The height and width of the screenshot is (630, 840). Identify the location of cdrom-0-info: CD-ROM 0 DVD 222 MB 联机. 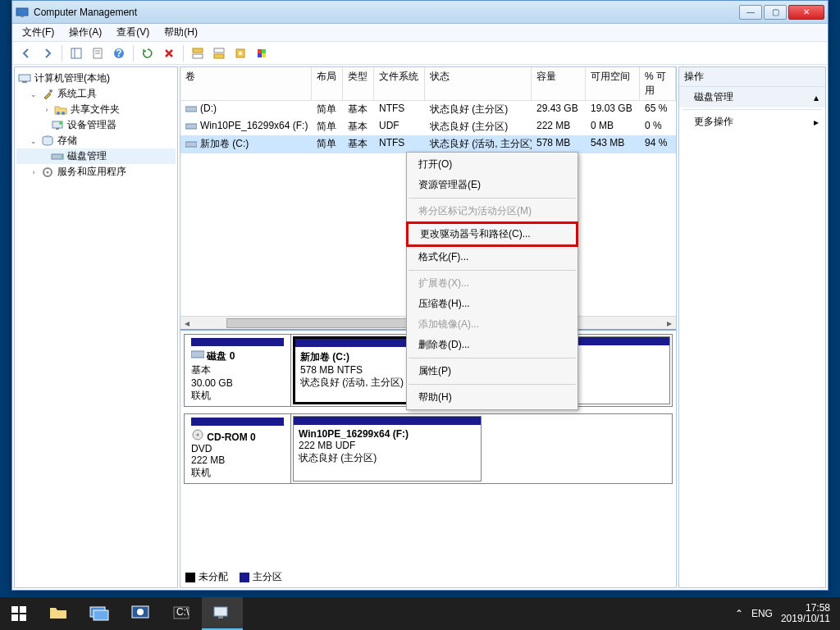
(238, 449).